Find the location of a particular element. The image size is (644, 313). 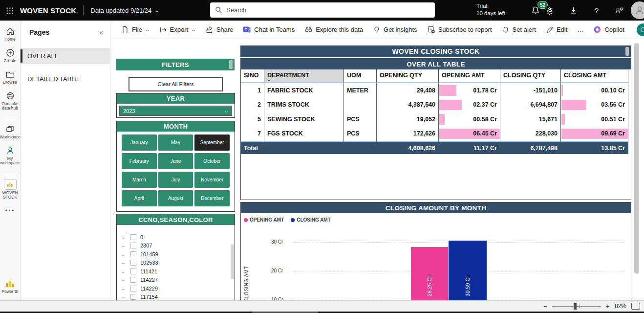

toolbar-item-: … is located at coordinates (580, 29).